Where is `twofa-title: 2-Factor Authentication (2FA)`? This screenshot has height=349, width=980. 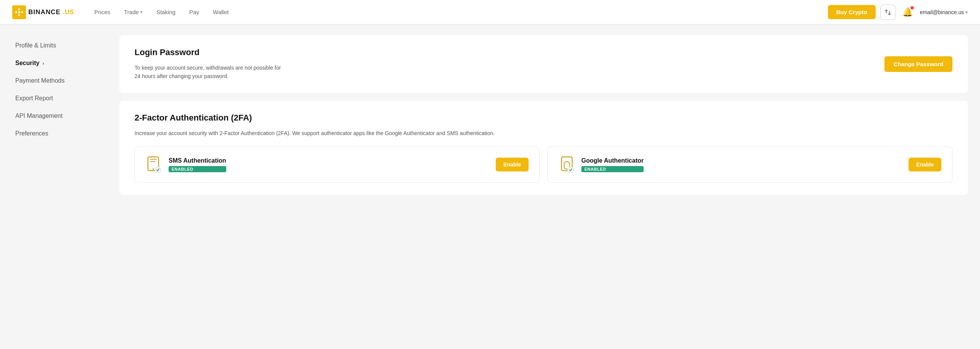
twofa-title: 2-Factor Authentication (2FA) is located at coordinates (544, 118).